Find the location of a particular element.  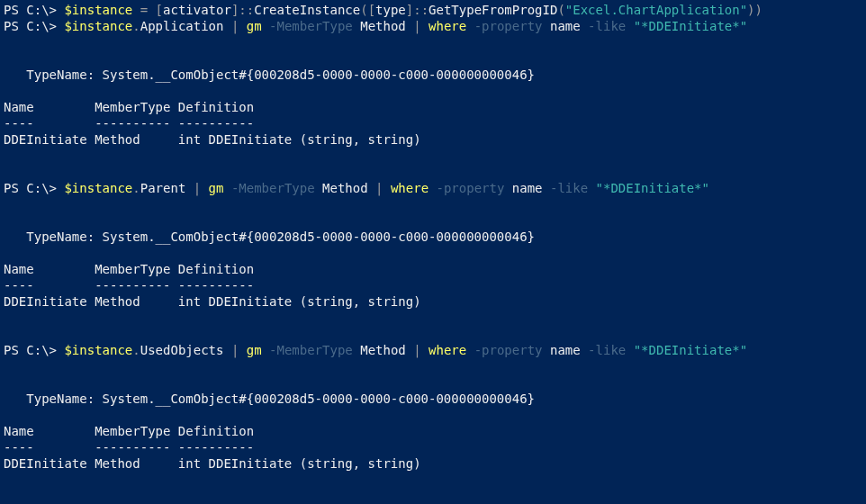

segment-str: "Excel.ChartApplication" is located at coordinates (656, 10).